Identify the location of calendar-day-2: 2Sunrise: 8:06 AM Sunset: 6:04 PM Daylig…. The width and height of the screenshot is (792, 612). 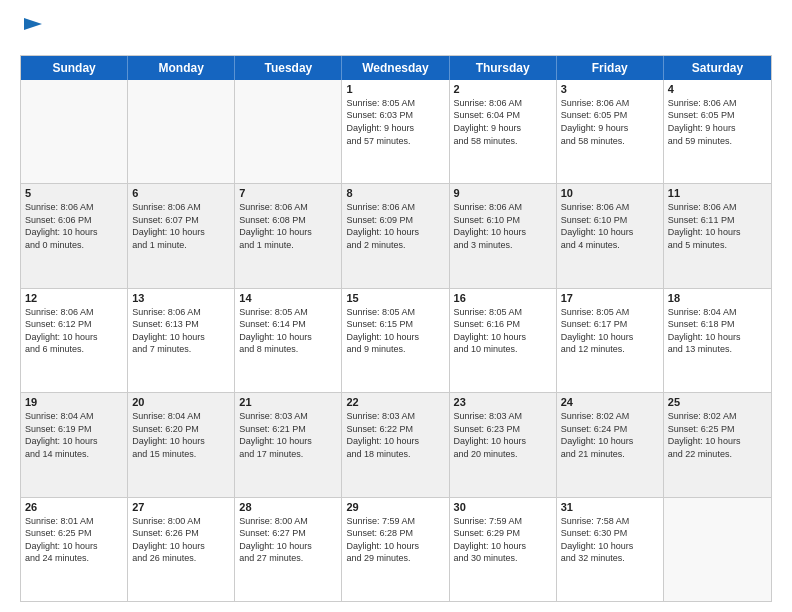
(504, 132).